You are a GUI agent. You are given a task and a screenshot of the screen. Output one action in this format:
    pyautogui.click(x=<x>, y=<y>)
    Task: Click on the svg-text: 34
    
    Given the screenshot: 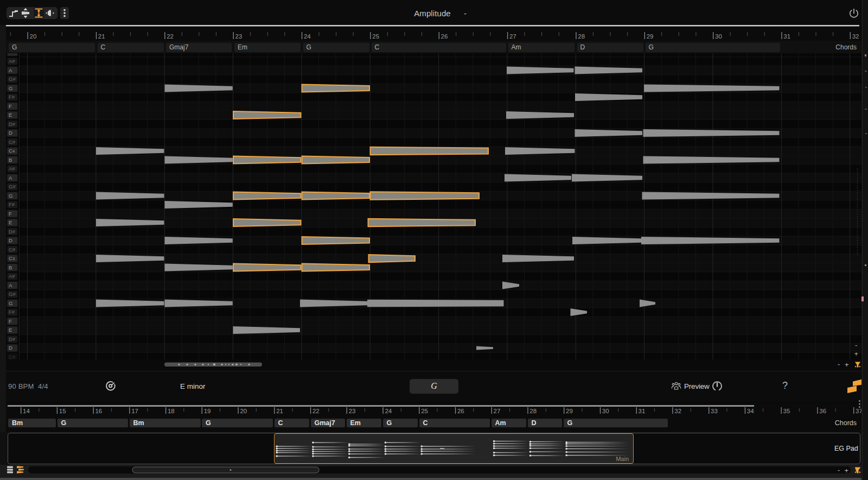 What is the action you would take?
    pyautogui.click(x=751, y=411)
    